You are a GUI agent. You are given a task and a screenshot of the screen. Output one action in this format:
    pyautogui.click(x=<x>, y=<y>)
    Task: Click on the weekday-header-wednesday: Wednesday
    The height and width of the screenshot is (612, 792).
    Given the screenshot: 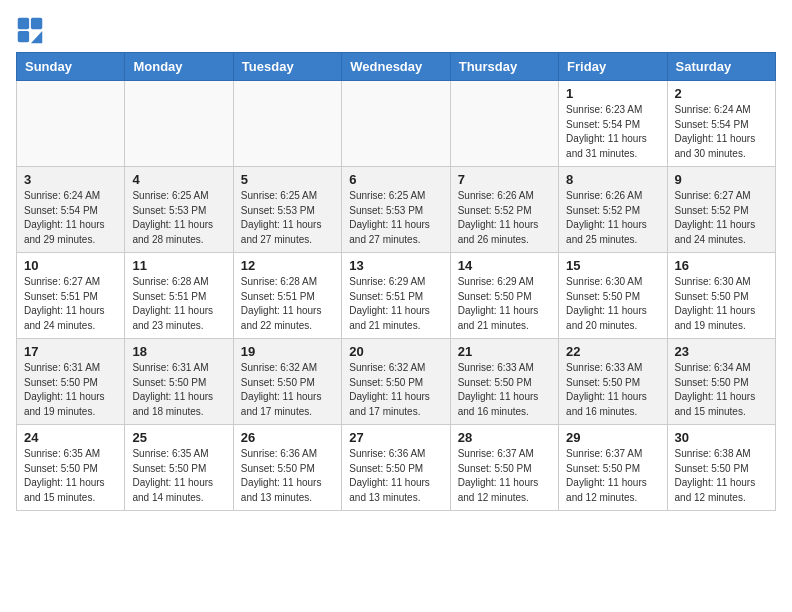 What is the action you would take?
    pyautogui.click(x=396, y=67)
    